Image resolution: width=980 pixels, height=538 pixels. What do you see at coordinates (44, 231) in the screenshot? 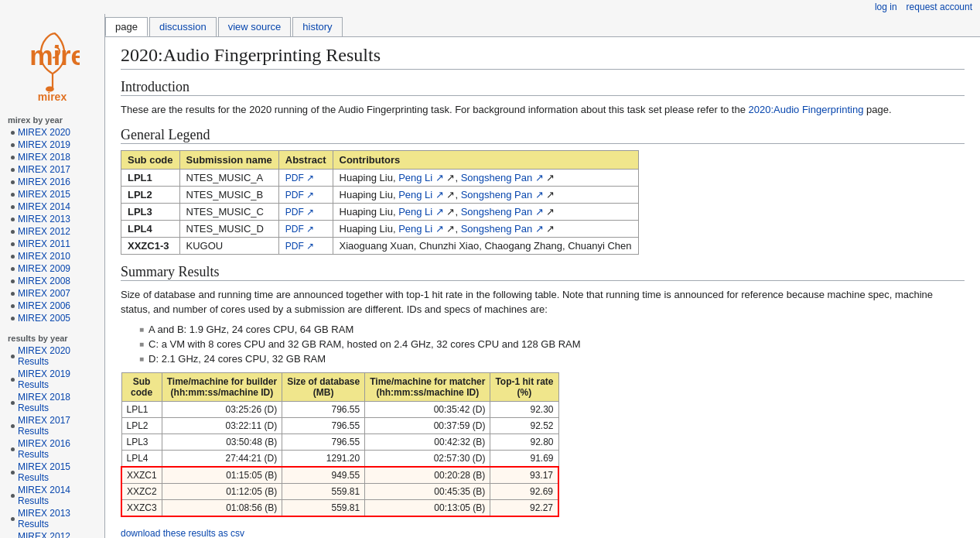
I see `sidebar-link: MIREX 2012` at bounding box center [44, 231].